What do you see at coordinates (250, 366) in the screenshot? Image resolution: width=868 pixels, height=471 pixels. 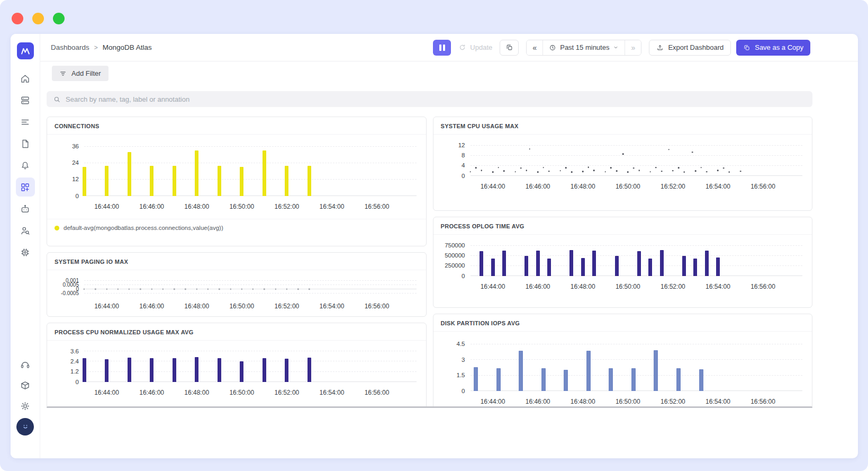 I see `chart-plot: 01.22.43.6` at bounding box center [250, 366].